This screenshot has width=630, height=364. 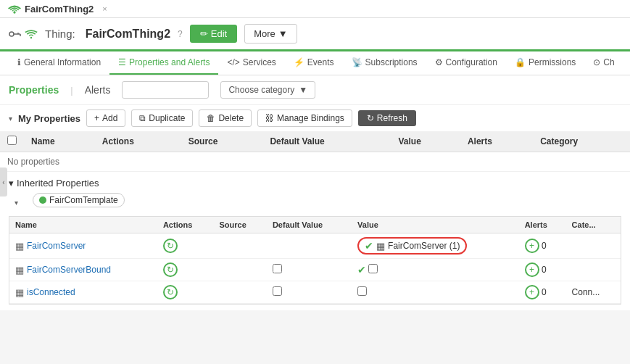 What do you see at coordinates (106, 118) in the screenshot?
I see `add-button: + Add` at bounding box center [106, 118].